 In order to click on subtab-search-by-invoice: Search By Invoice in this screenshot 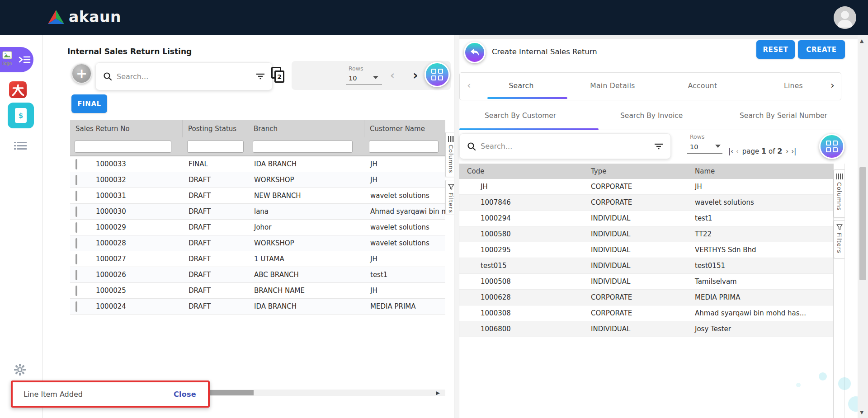, I will do `click(651, 116)`.